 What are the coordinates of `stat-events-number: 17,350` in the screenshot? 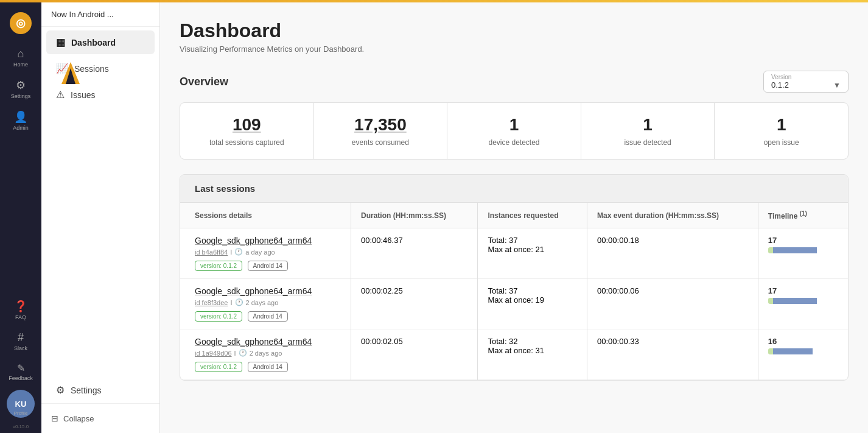 It's located at (381, 125).